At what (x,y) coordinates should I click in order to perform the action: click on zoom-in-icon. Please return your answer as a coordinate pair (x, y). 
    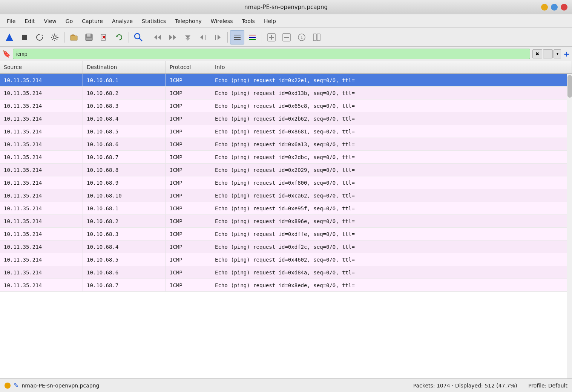
    Looking at the image, I should click on (271, 37).